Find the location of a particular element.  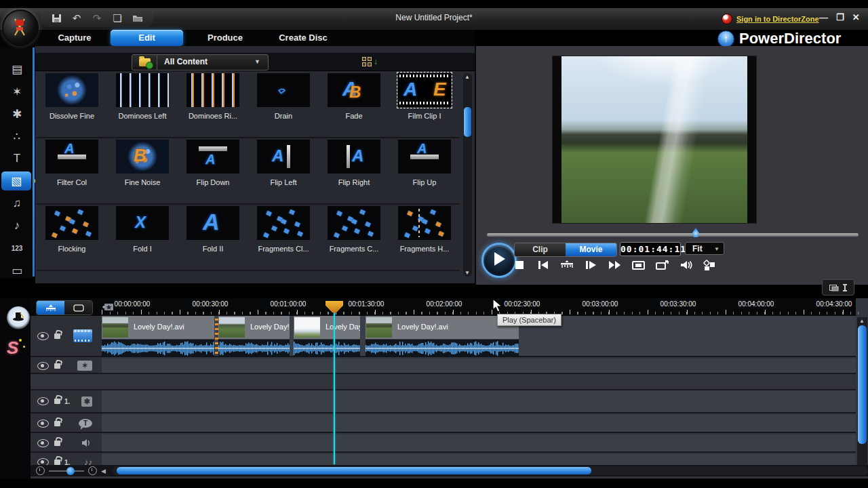

previous-frame-button is located at coordinates (543, 265).